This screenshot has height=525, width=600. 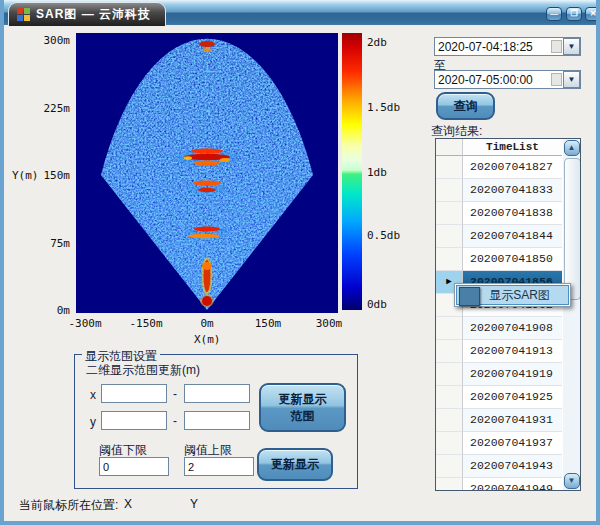 I want to click on colorbar-tick: 1db, so click(x=377, y=172).